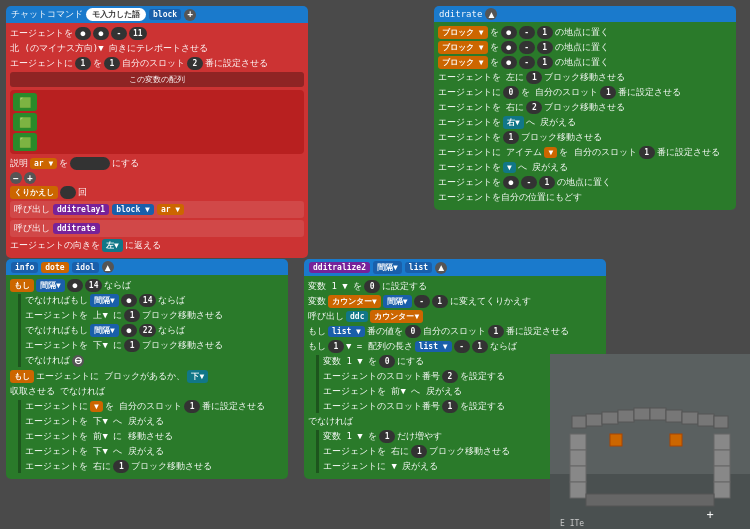 The image size is (750, 529). What do you see at coordinates (25, 142) in the screenshot?
I see `icon-item-3: 🟩` at bounding box center [25, 142].